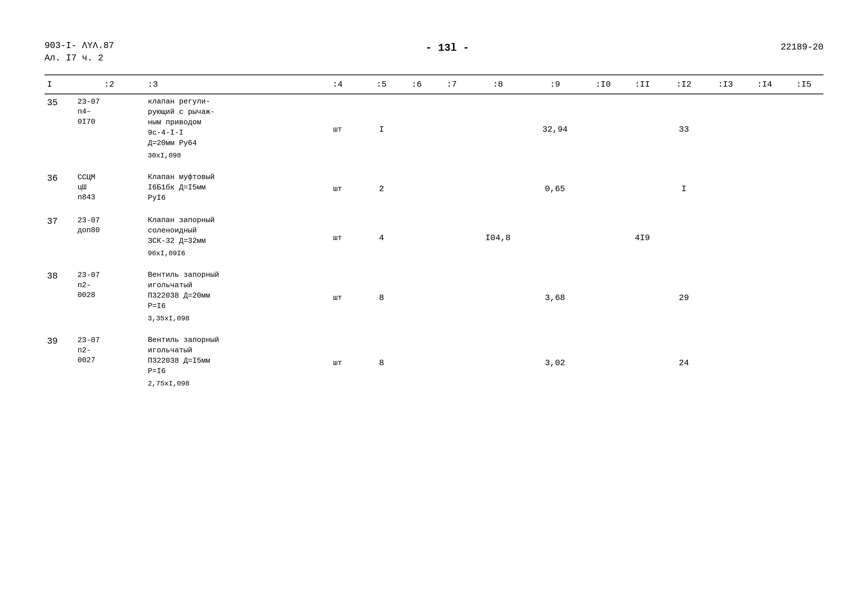  Describe the element at coordinates (59, 298) in the screenshot. I see `row-number: 38` at that location.